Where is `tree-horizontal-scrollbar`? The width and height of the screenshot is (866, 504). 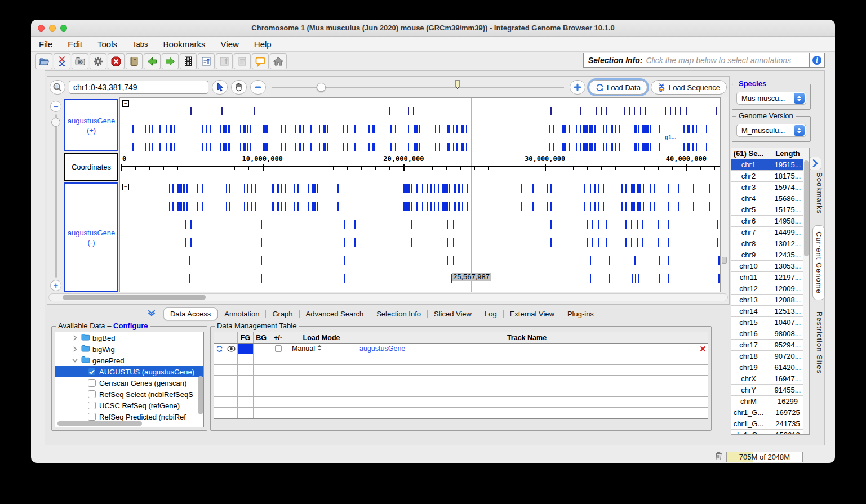 tree-horizontal-scrollbar is located at coordinates (100, 423).